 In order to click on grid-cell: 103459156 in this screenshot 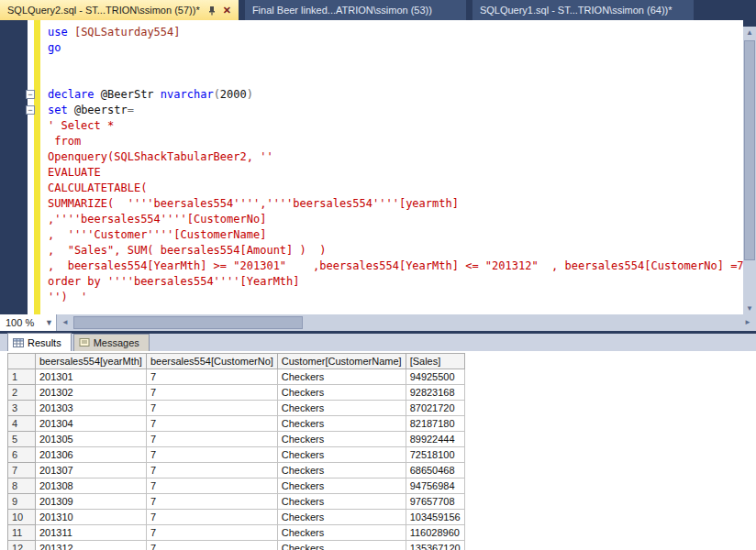, I will do `click(435, 517)`.